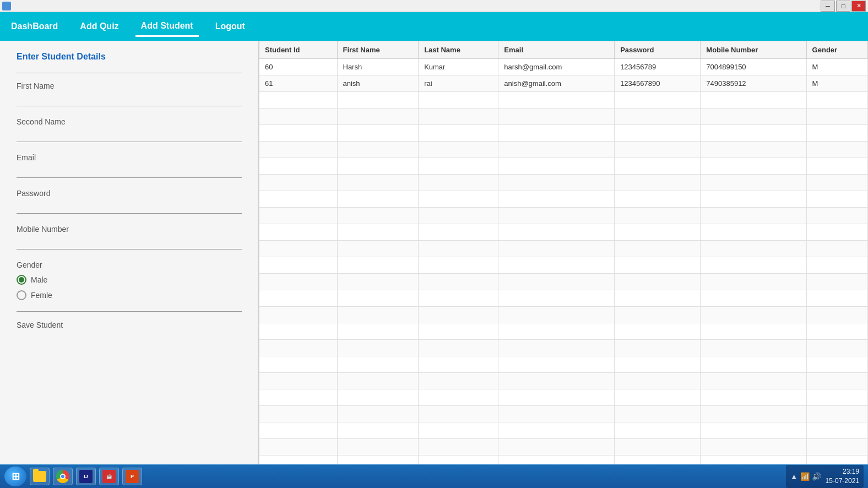 This screenshot has width=868, height=488. What do you see at coordinates (843, 6) in the screenshot?
I see `title-bar-controls: ─ □ ✕` at bounding box center [843, 6].